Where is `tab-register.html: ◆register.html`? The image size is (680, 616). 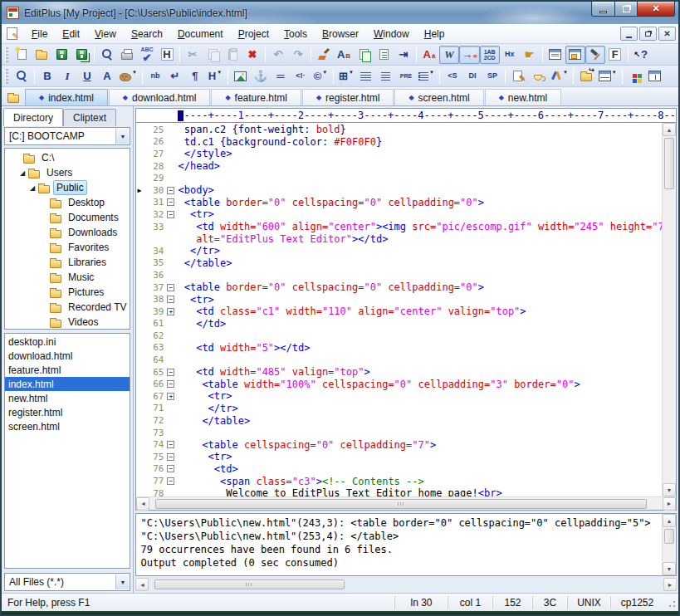
tab-register.html: ◆register.html is located at coordinates (349, 97).